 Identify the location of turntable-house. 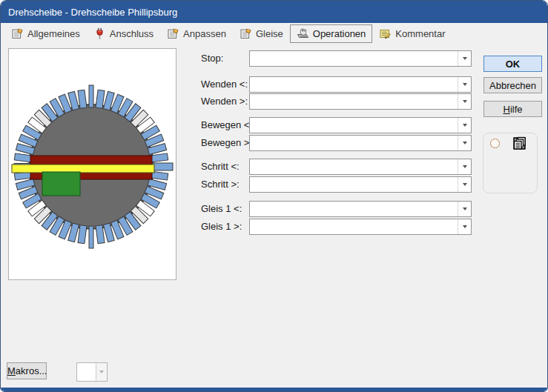
(61, 184).